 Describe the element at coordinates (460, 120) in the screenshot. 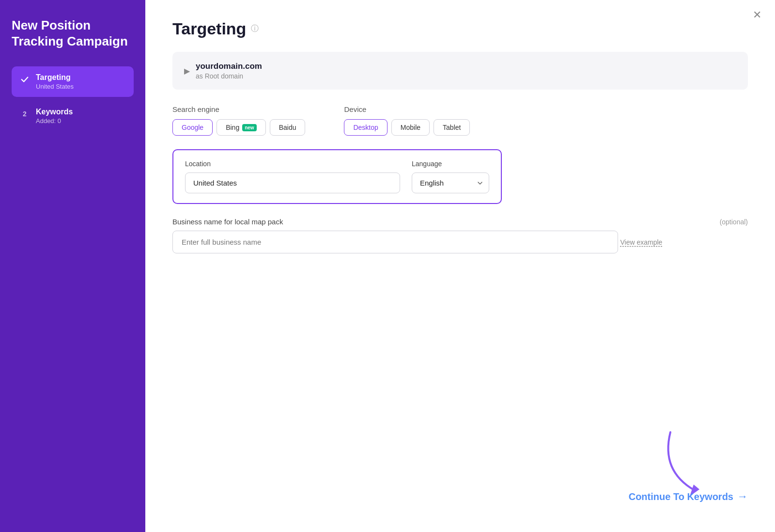

I see `engine-device-row: Search engine Google Bing new Baidu Devi…` at that location.